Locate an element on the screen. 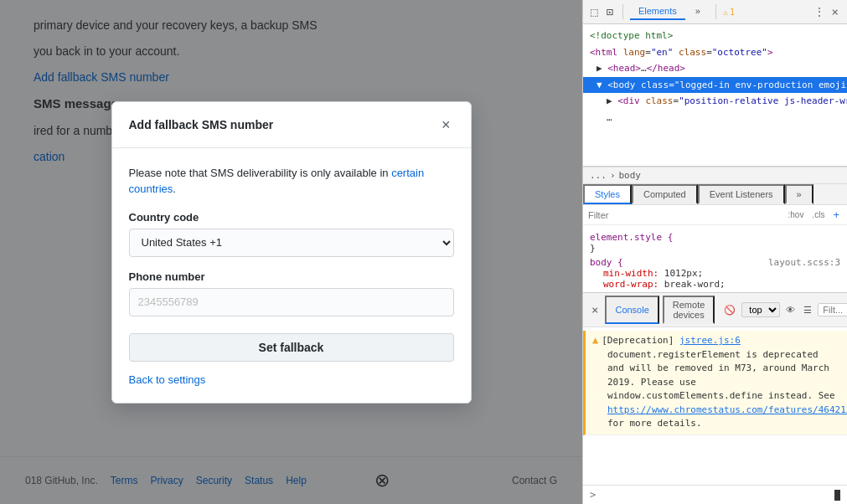  console-message-body: document.registerElement is deprecated a… is located at coordinates (716, 390).